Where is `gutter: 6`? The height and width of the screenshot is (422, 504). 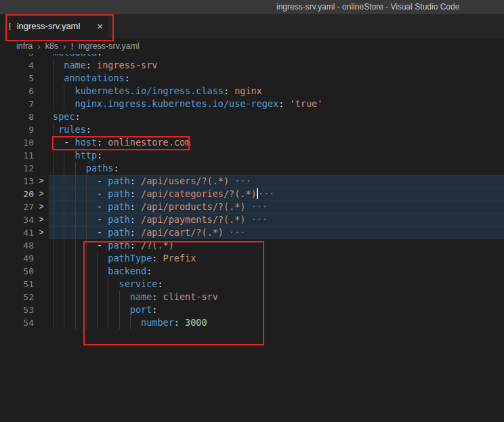
gutter: 6 is located at coordinates (24, 91).